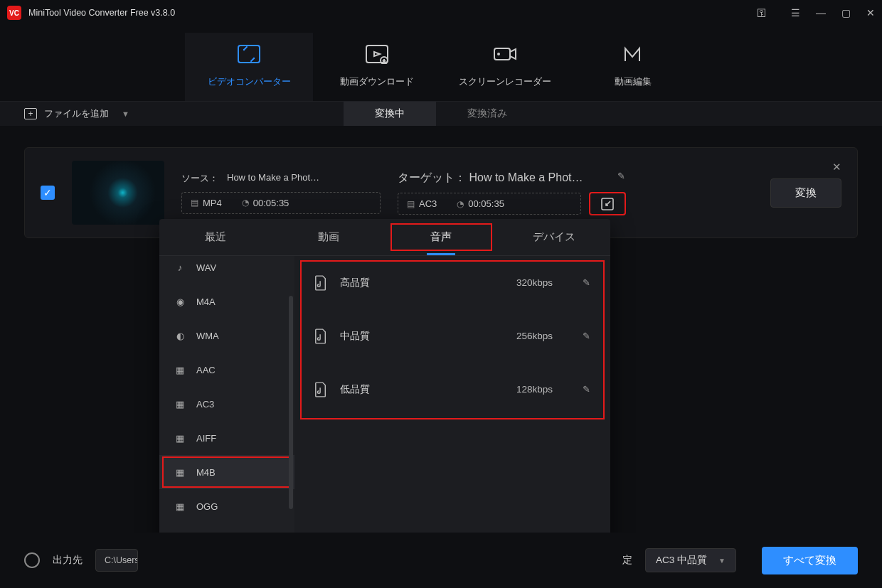 The image size is (882, 588). Describe the element at coordinates (212, 203) in the screenshot. I see `source-format: MP4` at that location.